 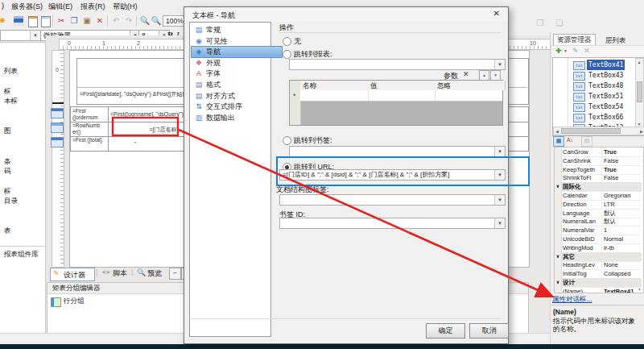 I want to click on tab-layer-list: 层列表, so click(x=616, y=40).